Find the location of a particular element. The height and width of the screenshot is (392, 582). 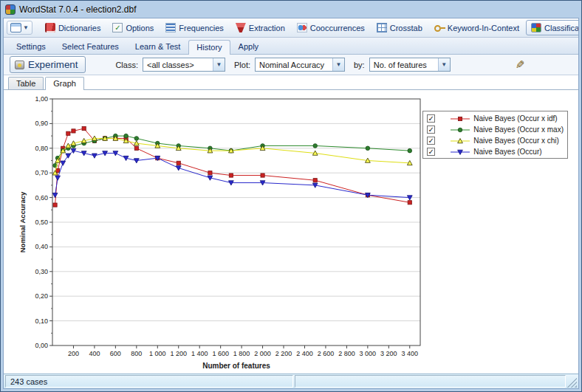

toolbar-item-classification: Classification is located at coordinates (552, 28).